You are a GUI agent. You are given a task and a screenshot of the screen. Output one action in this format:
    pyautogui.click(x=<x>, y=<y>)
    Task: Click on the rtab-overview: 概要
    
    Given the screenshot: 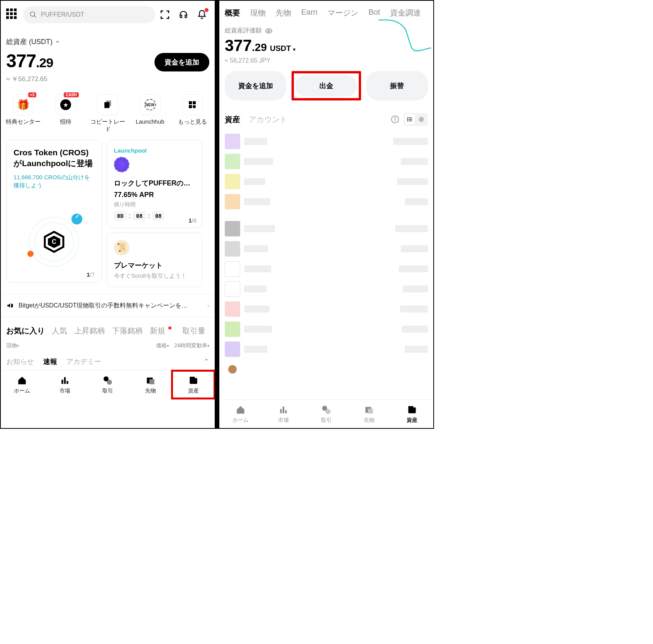 What is the action you would take?
    pyautogui.click(x=232, y=13)
    